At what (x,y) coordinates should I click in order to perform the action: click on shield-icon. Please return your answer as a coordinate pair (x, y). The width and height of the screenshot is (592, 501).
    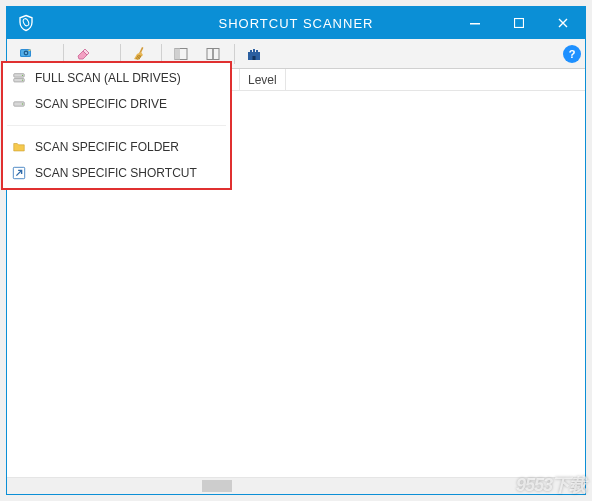
    Looking at the image, I should click on (26, 23).